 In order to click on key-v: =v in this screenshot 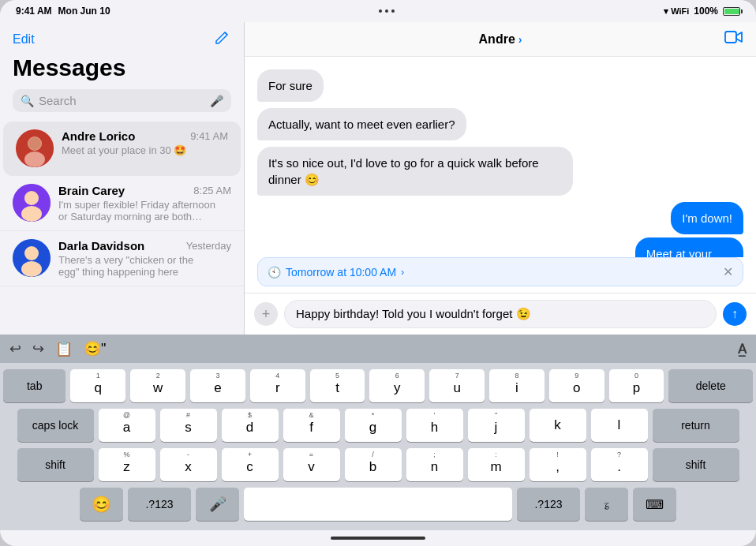, I will do `click(312, 465)`.